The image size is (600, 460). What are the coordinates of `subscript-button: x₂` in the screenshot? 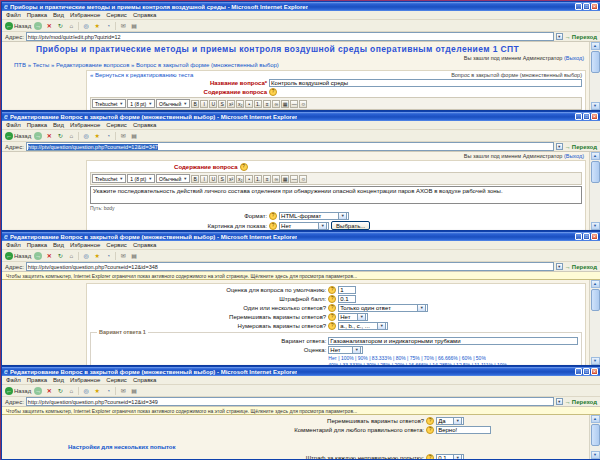 It's located at (240, 179).